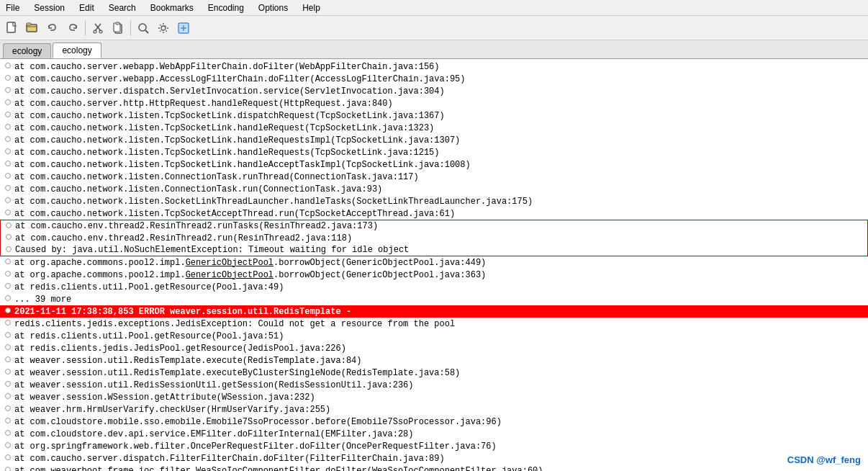 This screenshot has height=471, width=868. What do you see at coordinates (13, 8) in the screenshot?
I see `menu-file: File` at bounding box center [13, 8].